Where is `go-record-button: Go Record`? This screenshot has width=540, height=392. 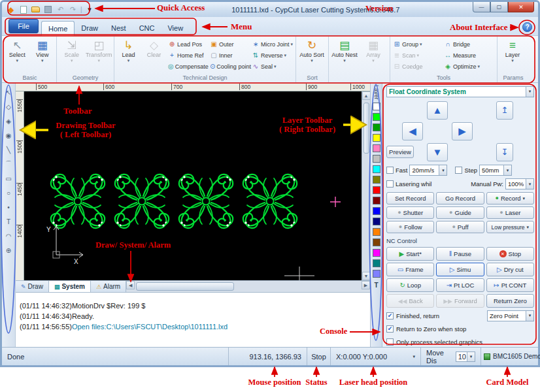 go-record-button: Go Record is located at coordinates (460, 199).